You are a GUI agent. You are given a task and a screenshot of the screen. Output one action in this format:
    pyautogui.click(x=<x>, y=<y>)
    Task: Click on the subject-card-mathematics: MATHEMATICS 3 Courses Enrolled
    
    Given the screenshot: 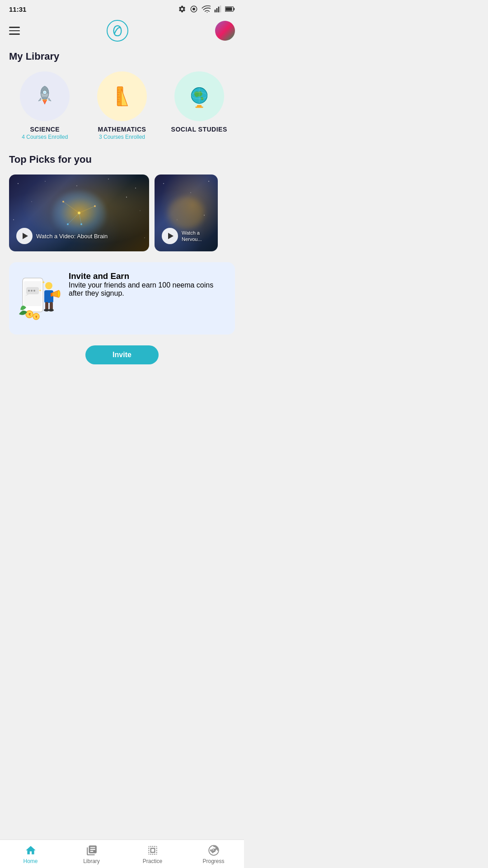 What is the action you would take?
    pyautogui.click(x=122, y=106)
    